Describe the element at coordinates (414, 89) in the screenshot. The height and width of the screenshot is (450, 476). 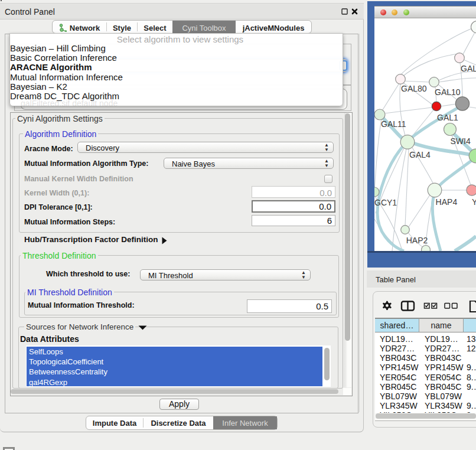
I see `svg-text: GAL80` at that location.